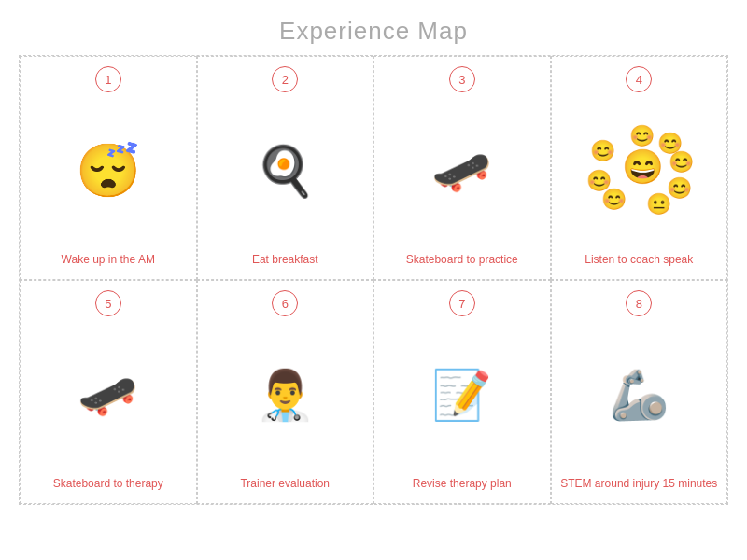  I want to click on emoji-2: 🍳, so click(286, 171).